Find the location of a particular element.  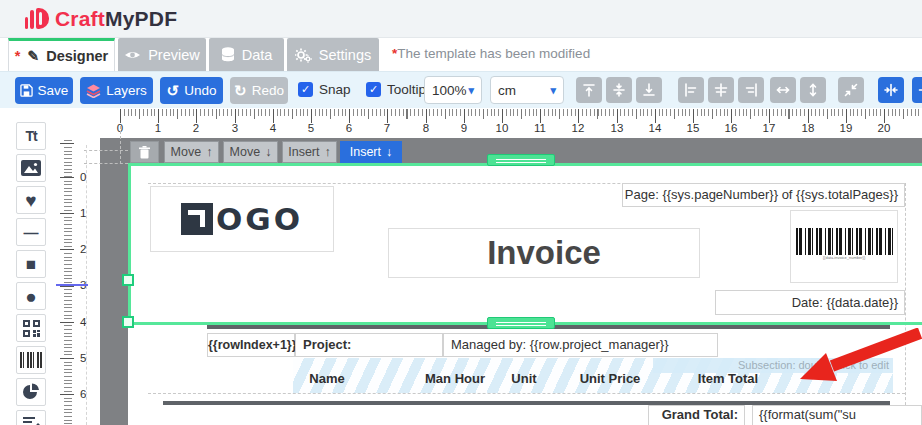

trash-icon is located at coordinates (144, 152).